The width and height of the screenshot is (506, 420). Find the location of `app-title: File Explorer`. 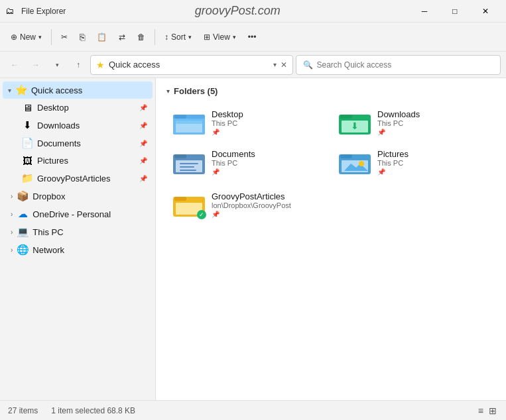

app-title: File Explorer is located at coordinates (44, 11).